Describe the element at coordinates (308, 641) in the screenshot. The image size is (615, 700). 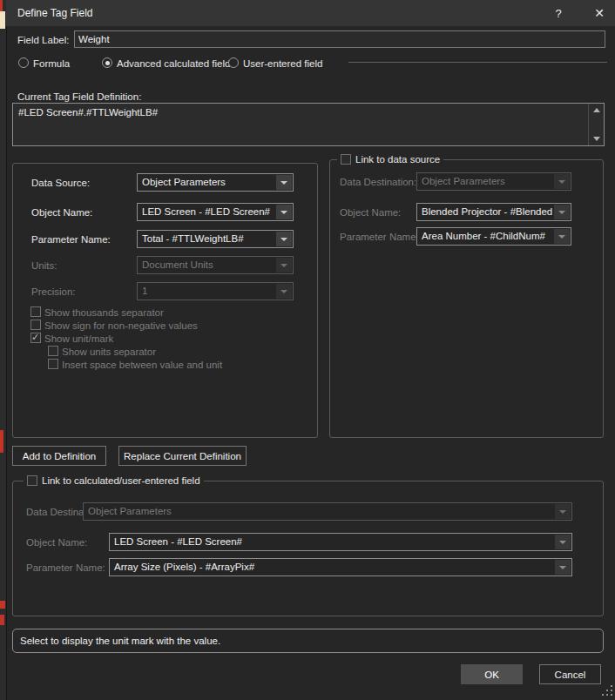
I see `status-hint-box: Select to display the unit mark with the…` at that location.